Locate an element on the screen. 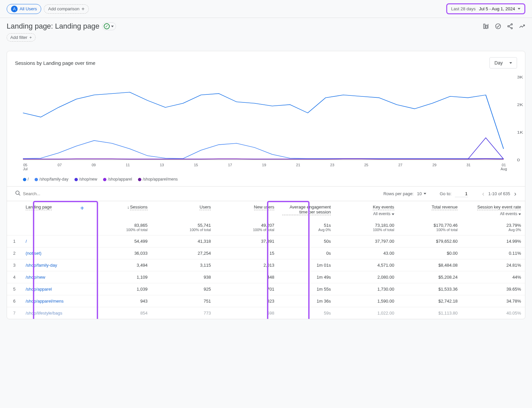  prev-page-button: ‹ is located at coordinates (483, 194).